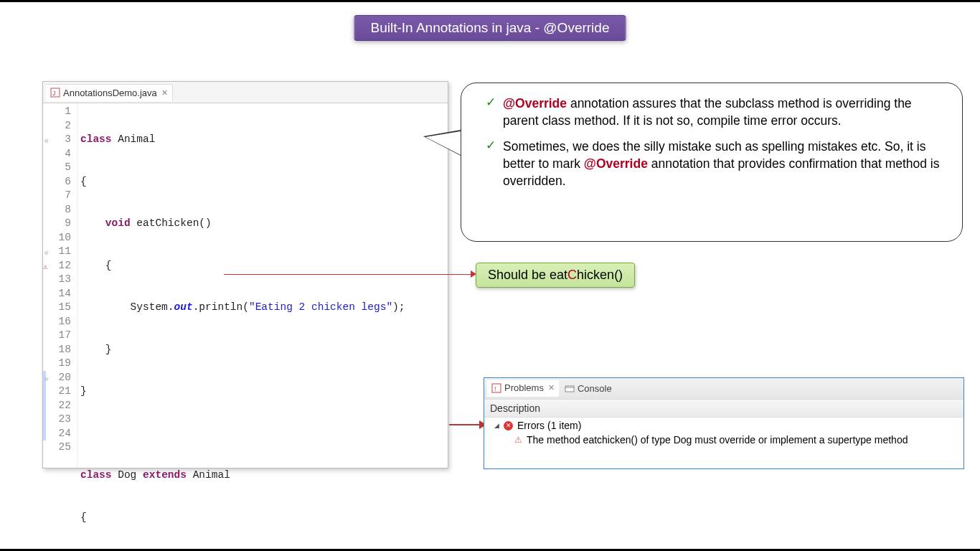 The image size is (980, 551). What do you see at coordinates (724, 440) in the screenshot?
I see `error-item: ⚠ The method eatchicken() of type Dog mu…` at bounding box center [724, 440].